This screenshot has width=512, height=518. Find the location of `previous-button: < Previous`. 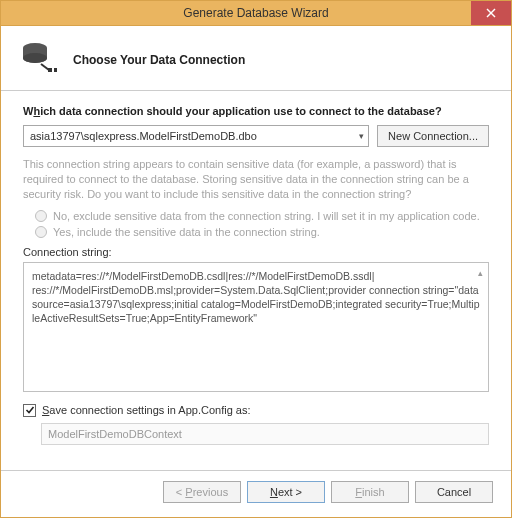

previous-button: < Previous is located at coordinates (202, 492).